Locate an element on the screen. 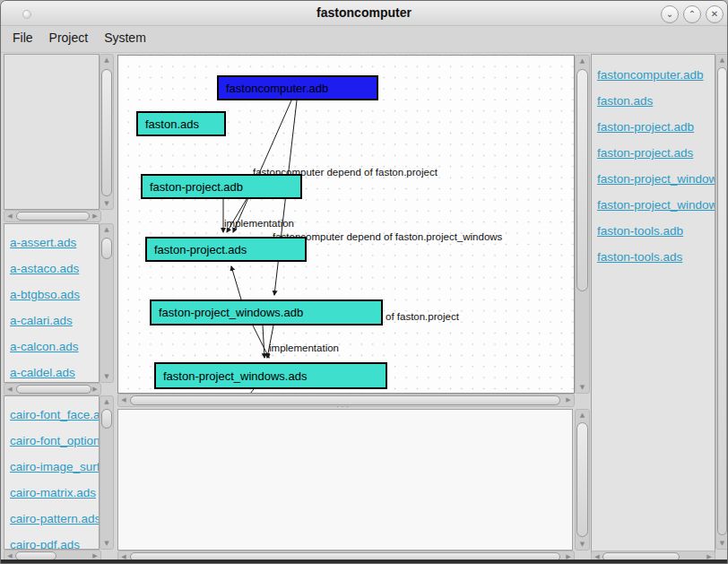 This screenshot has width=728, height=564. graph-node: faston.ads is located at coordinates (181, 124).